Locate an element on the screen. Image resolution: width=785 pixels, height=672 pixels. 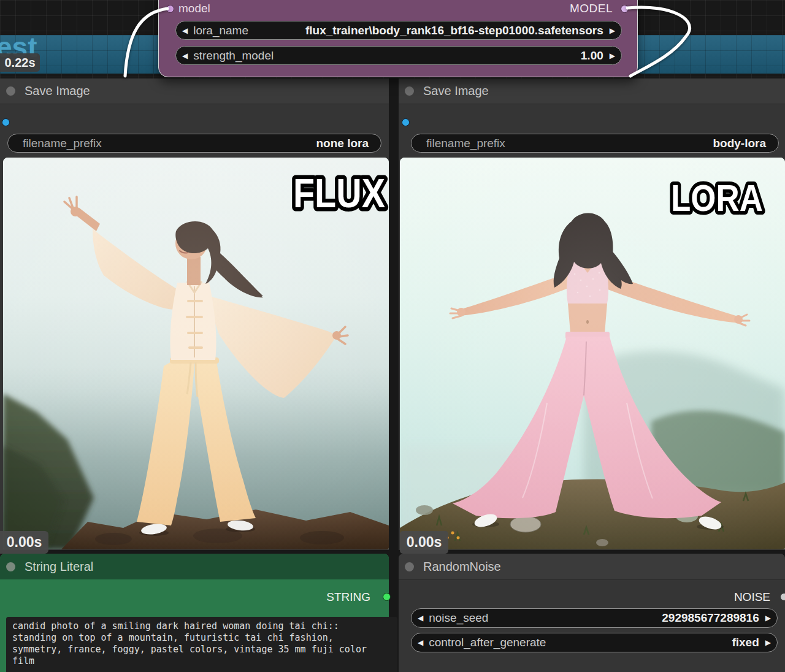
lora-loader-node: model MODEL ◀ lora_name flux_trainer\bod… is located at coordinates (398, 39).